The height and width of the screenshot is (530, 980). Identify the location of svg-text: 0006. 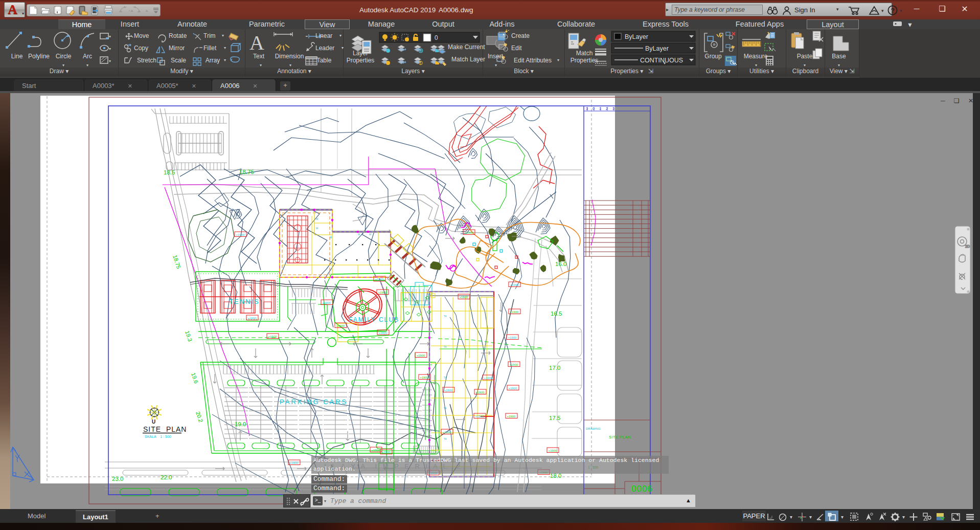
(642, 489).